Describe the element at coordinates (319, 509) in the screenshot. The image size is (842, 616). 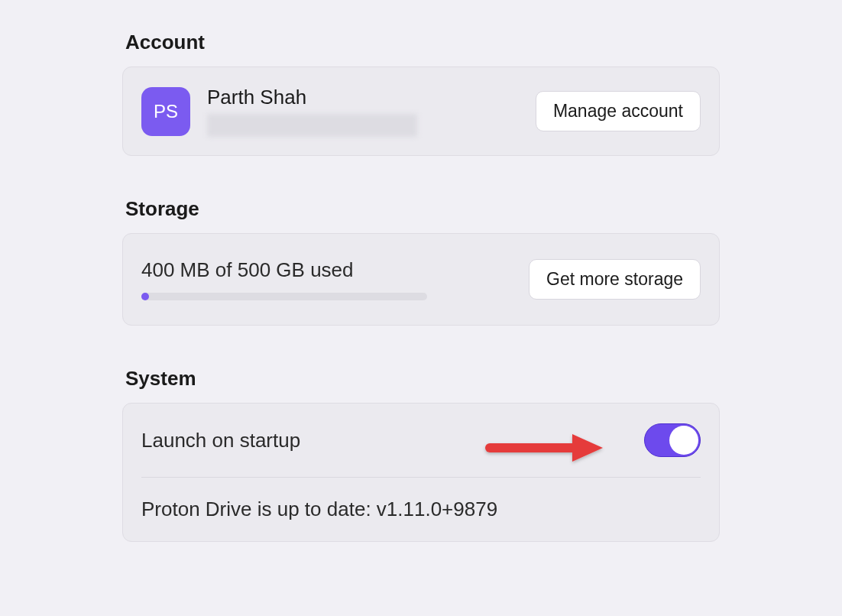
I see `update-status-text: Proton Drive is up to date: v1.11.0+9879` at that location.